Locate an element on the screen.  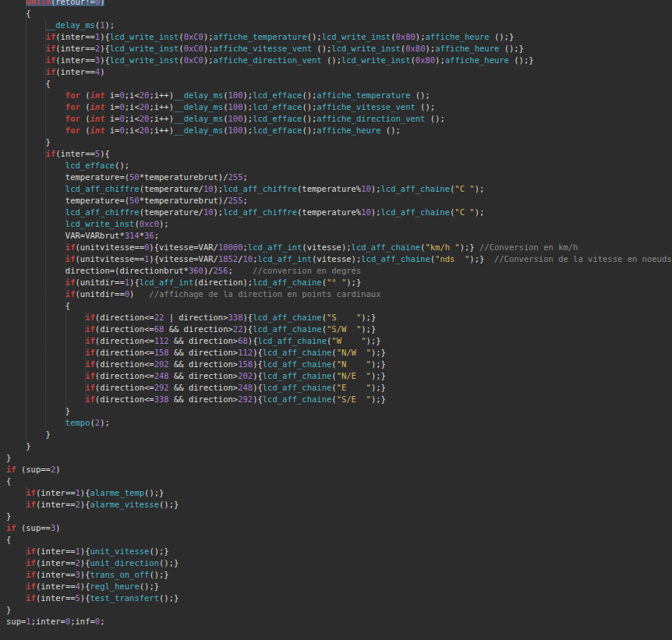
code-line: if(unitdir==0) //affichage de la directi… is located at coordinates (339, 295).